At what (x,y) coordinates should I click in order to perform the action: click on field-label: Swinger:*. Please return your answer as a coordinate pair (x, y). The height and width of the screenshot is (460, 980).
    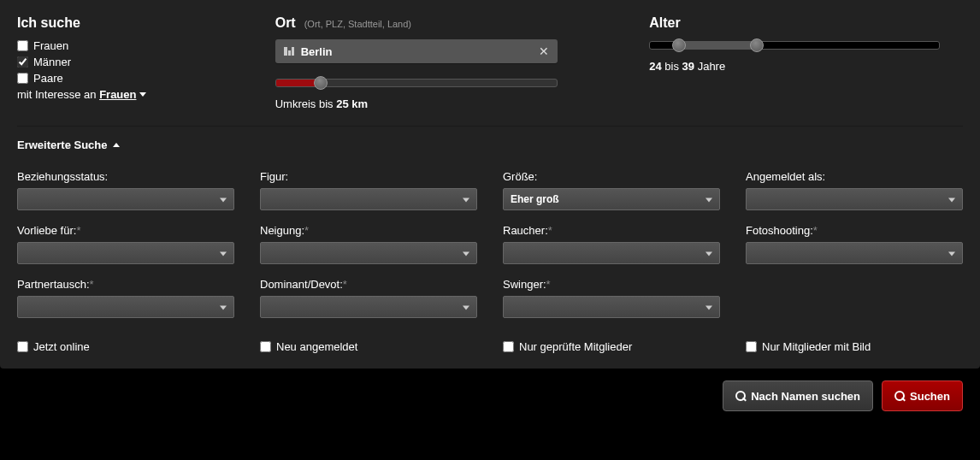
    Looking at the image, I should click on (611, 284).